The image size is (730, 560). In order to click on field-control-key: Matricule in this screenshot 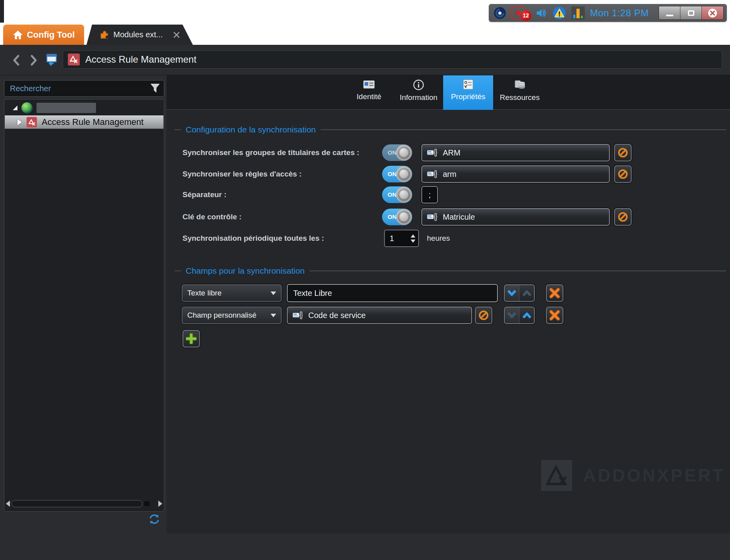, I will do `click(516, 217)`.